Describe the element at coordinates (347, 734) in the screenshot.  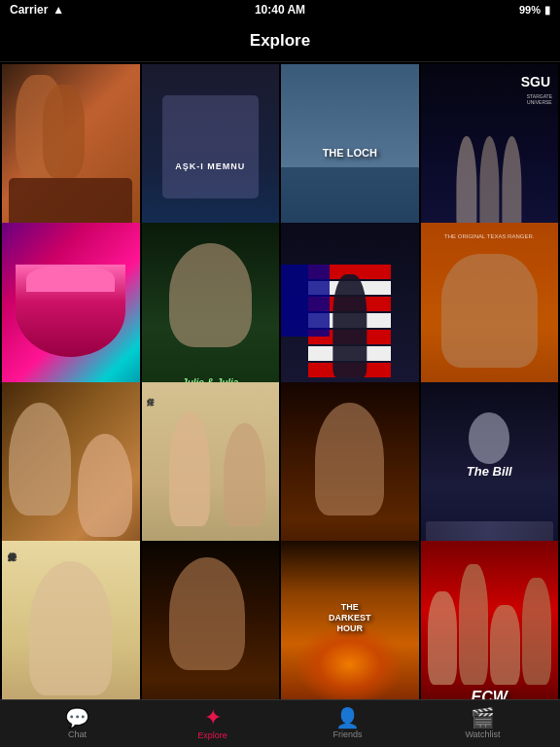
I see `friends-label: Friends` at that location.